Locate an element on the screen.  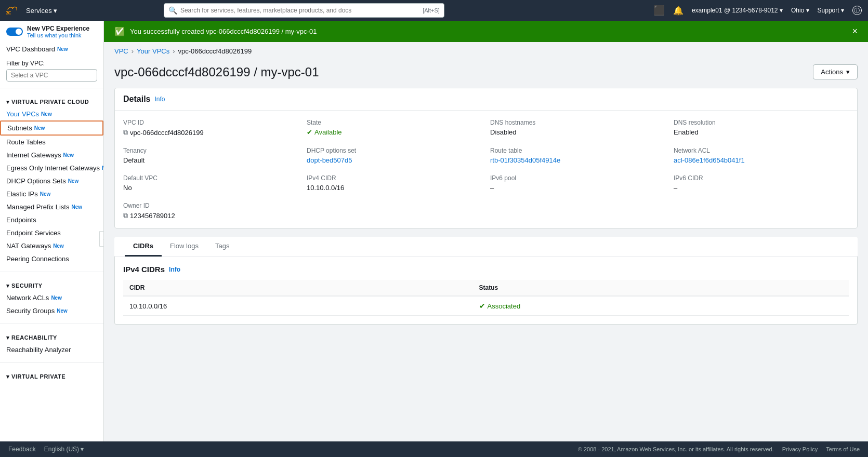
sidebar-item-elastic-ips: Elastic IPs New is located at coordinates (52, 194).